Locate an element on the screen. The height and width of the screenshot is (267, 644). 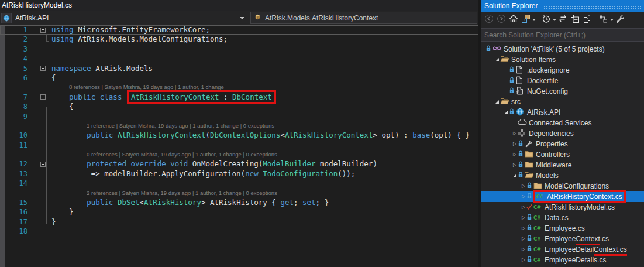
line-number: 2 is located at coordinates (14, 39).